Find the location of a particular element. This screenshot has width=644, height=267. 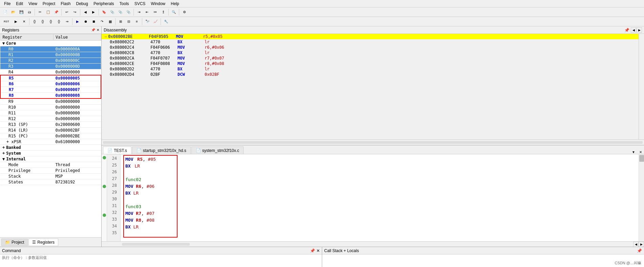

code-hscroll-right: ▶ is located at coordinates (641, 244).